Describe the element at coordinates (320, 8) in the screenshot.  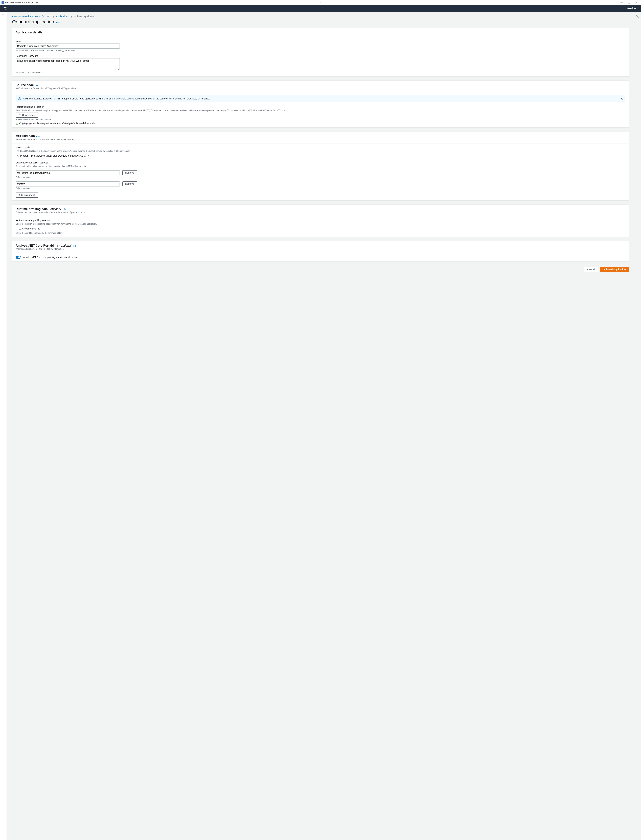
I see `top-nav: aws Feedback` at that location.